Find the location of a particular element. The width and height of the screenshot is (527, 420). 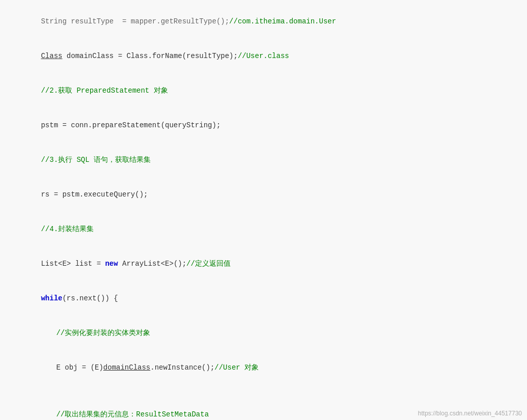

code-line: pstm = conn.prepareStatement(queryString… is located at coordinates (264, 125).